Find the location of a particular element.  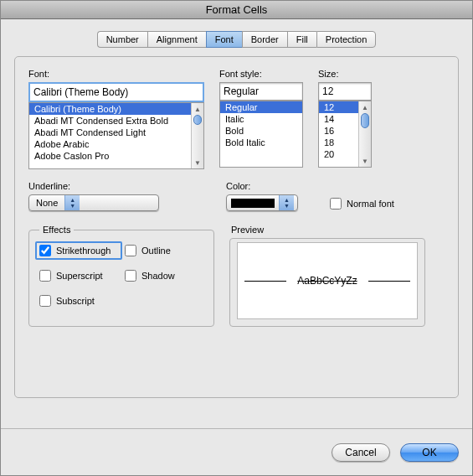

effects-legend: Effects is located at coordinates (57, 230).